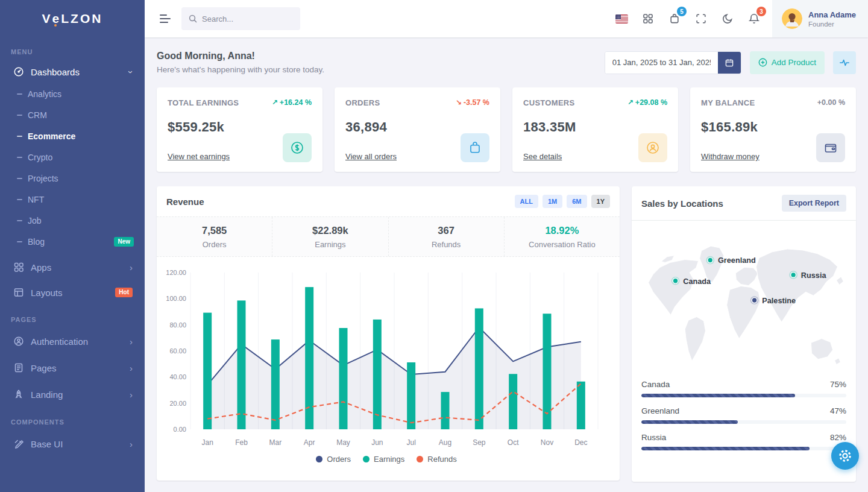  What do you see at coordinates (744, 396) in the screenshot?
I see `progress-track` at bounding box center [744, 396].